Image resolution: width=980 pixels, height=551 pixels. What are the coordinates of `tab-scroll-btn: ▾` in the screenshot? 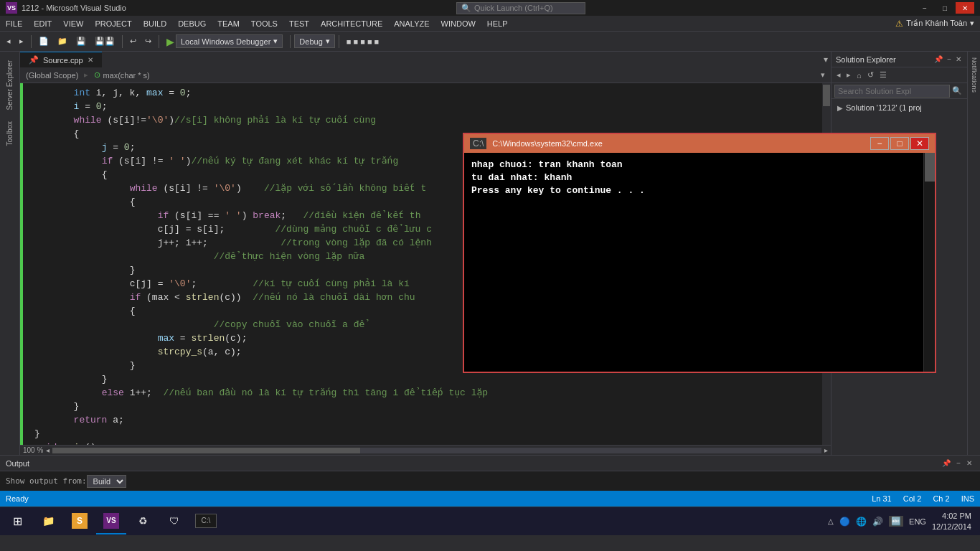 It's located at (826, 60).